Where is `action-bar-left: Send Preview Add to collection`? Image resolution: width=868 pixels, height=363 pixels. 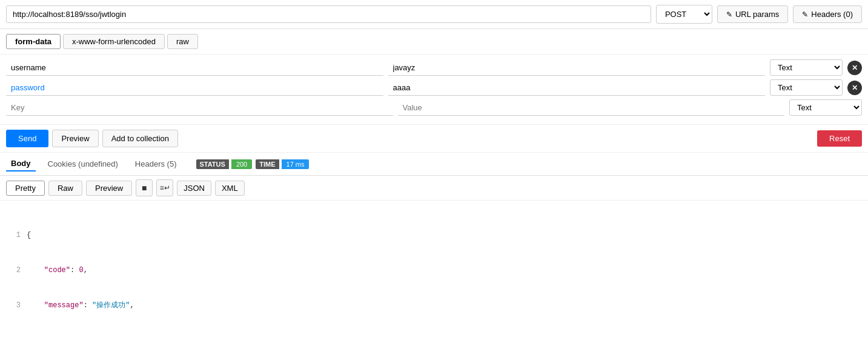
action-bar-left: Send Preview Add to collection is located at coordinates (92, 138).